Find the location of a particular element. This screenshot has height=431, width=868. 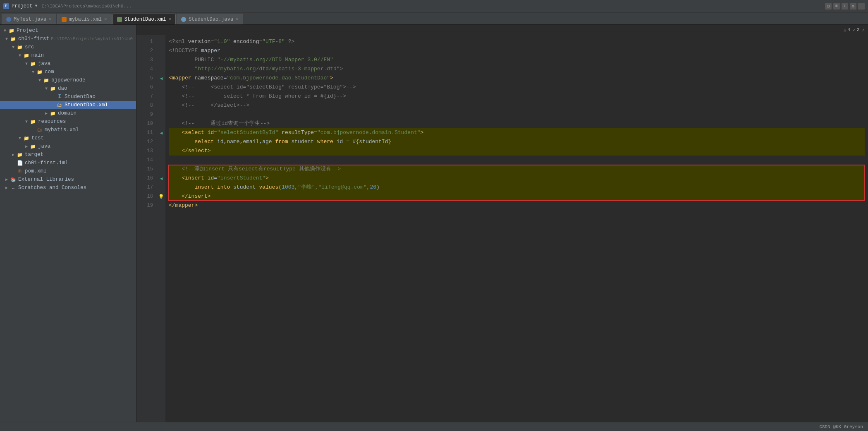

tab-close-studentdaojava: × is located at coordinates (237, 19).